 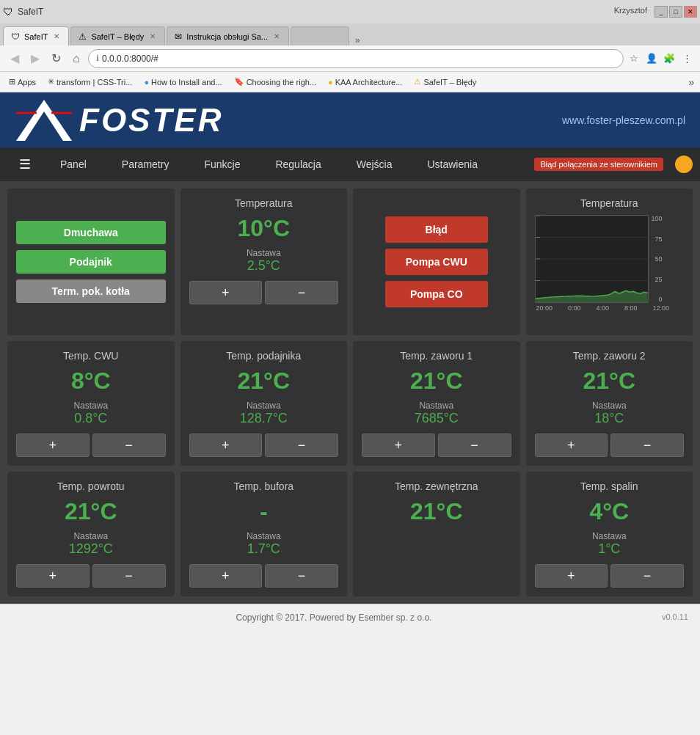 What do you see at coordinates (264, 536) in the screenshot?
I see `card-temp-bufora-label: Nastawa` at bounding box center [264, 536].